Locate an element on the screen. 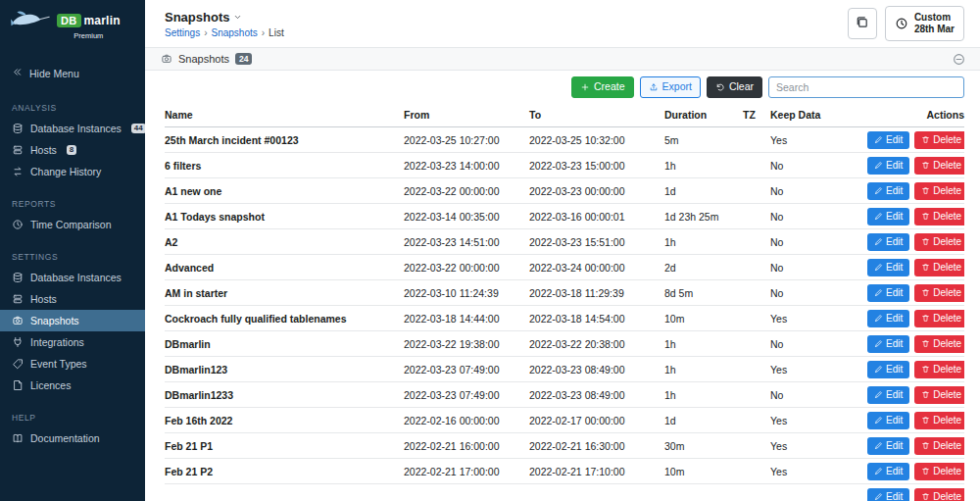 The image size is (980, 501). cell-duration: 1d is located at coordinates (704, 191).